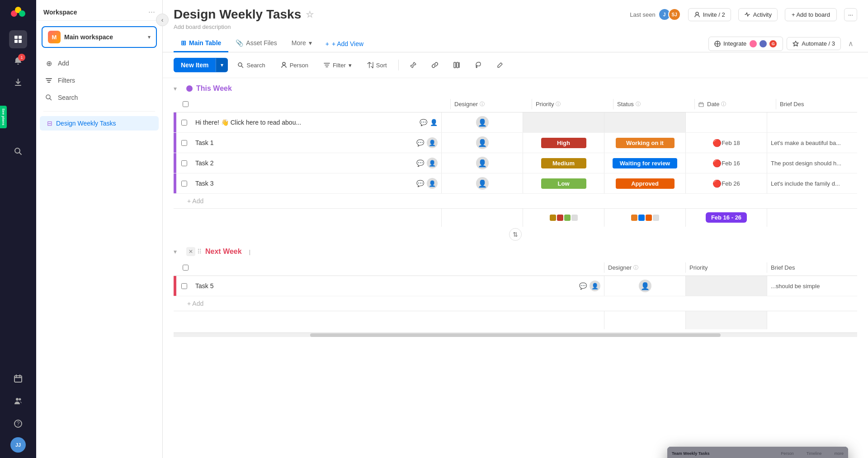 This screenshot has height=458, width=868. What do you see at coordinates (338, 65) in the screenshot?
I see `filter-button: Filter ▾` at bounding box center [338, 65].